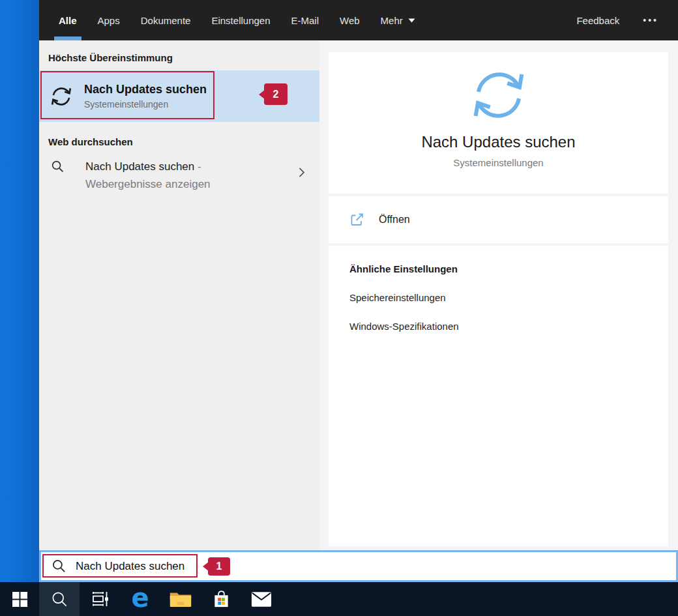 This screenshot has width=678, height=616. Describe the element at coordinates (305, 21) in the screenshot. I see `tab-email-label: E-Mail` at that location.